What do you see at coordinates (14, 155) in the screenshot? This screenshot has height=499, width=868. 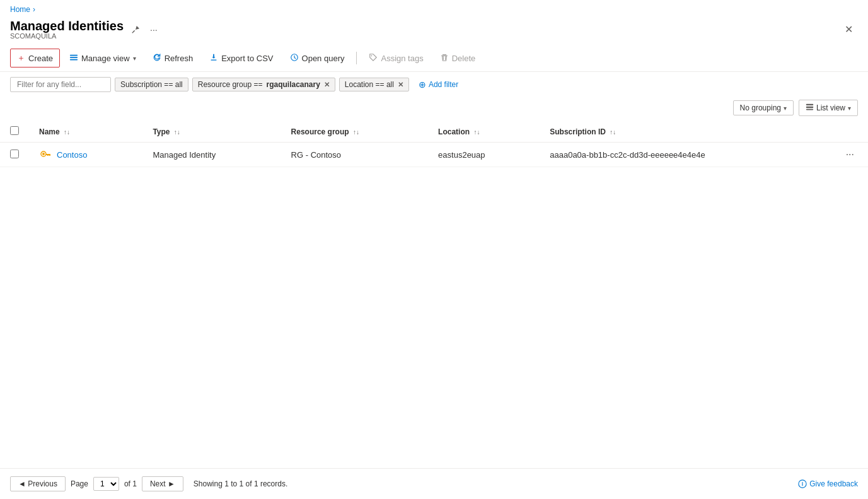 I see `row-checkbox-cell` at bounding box center [14, 155].